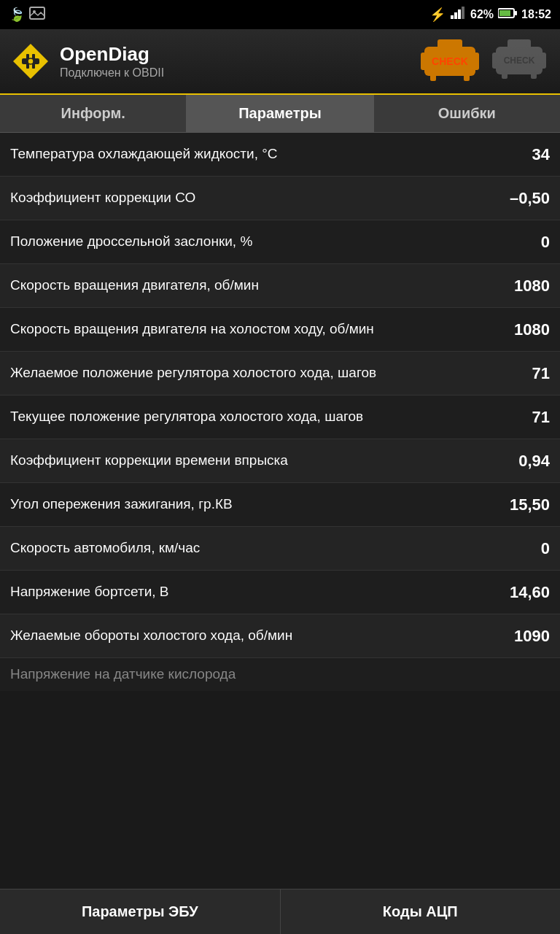 The height and width of the screenshot is (934, 560). What do you see at coordinates (450, 61) in the screenshot?
I see `check-engine-active-icon: CHECK` at bounding box center [450, 61].